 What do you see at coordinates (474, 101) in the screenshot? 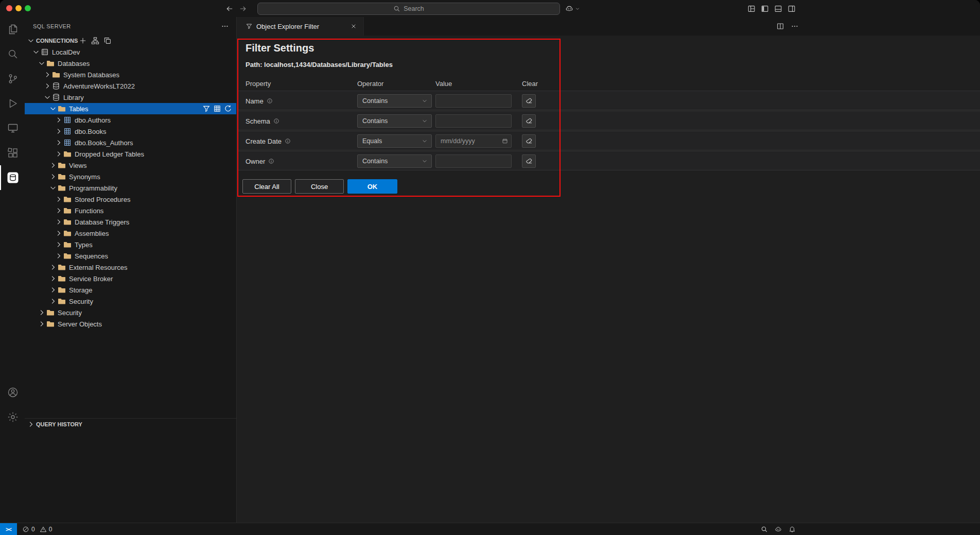
I see `value-input-name` at bounding box center [474, 101].